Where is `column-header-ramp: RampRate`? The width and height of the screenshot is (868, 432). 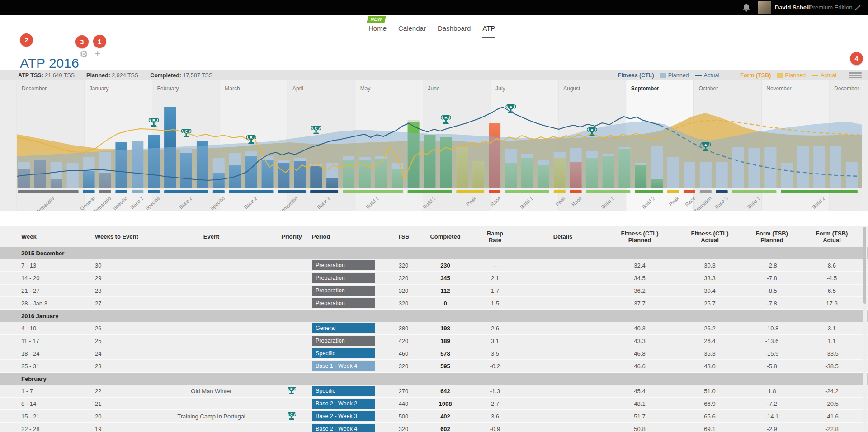 column-header-ramp: RampRate is located at coordinates (495, 237).